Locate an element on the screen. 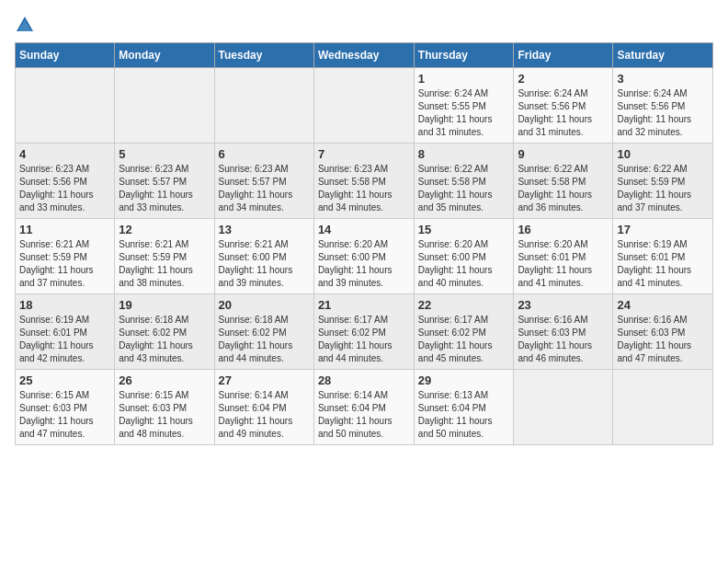 This screenshot has width=728, height=563. day-number: 11 is located at coordinates (64, 230).